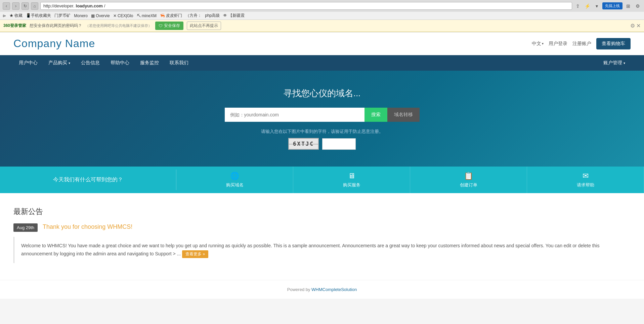 Image resolution: width=644 pixels, height=324 pixels. Describe the element at coordinates (322, 144) in the screenshot. I see `captcha-row: 6XTJC` at that location.